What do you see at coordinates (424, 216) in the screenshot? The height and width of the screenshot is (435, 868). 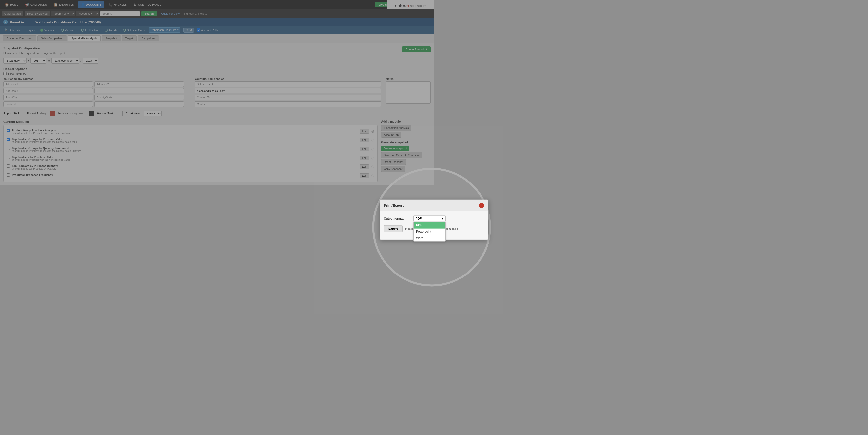 I see `format-dropdown-wrapper: PDF ▾ PDF Powerpoint Word` at bounding box center [424, 216].